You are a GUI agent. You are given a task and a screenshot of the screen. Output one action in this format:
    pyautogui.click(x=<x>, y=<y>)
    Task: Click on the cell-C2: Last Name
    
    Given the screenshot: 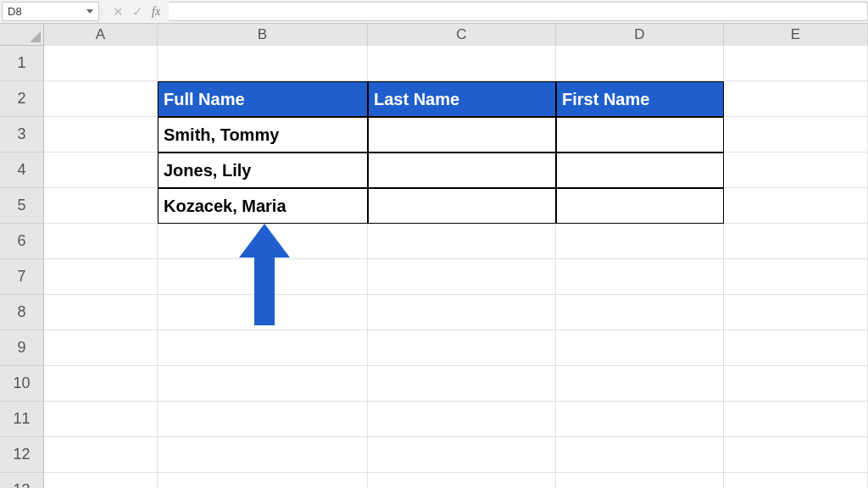 What is the action you would take?
    pyautogui.click(x=462, y=99)
    